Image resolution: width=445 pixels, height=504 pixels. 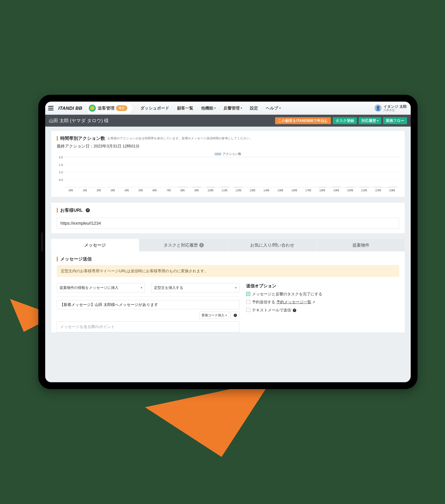 I want to click on schedule-list-link: 予約メッセージ一覧, so click(x=294, y=302).